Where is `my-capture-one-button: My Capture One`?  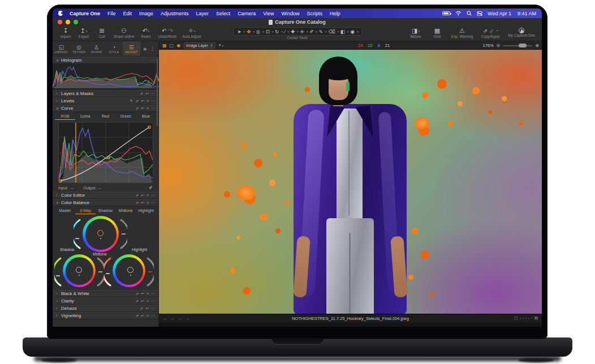 my-capture-one-button: My Capture One is located at coordinates (521, 33).